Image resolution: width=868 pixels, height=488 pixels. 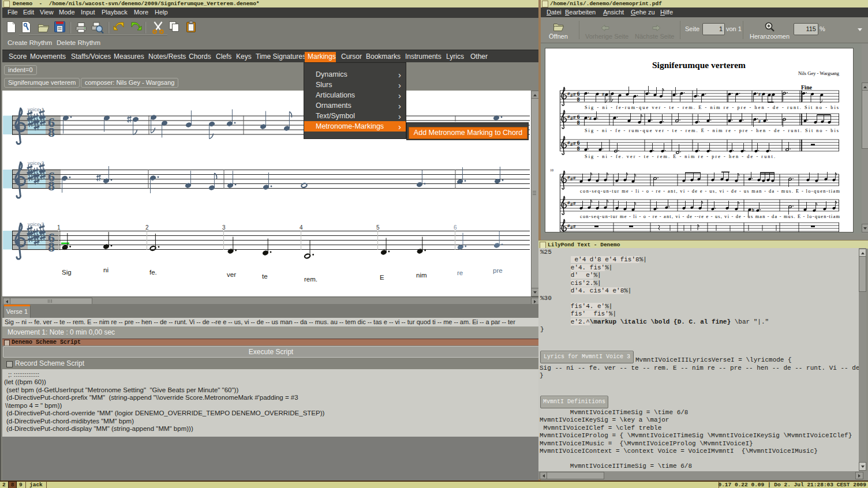 I want to click on svg-text: 5, so click(x=378, y=227).